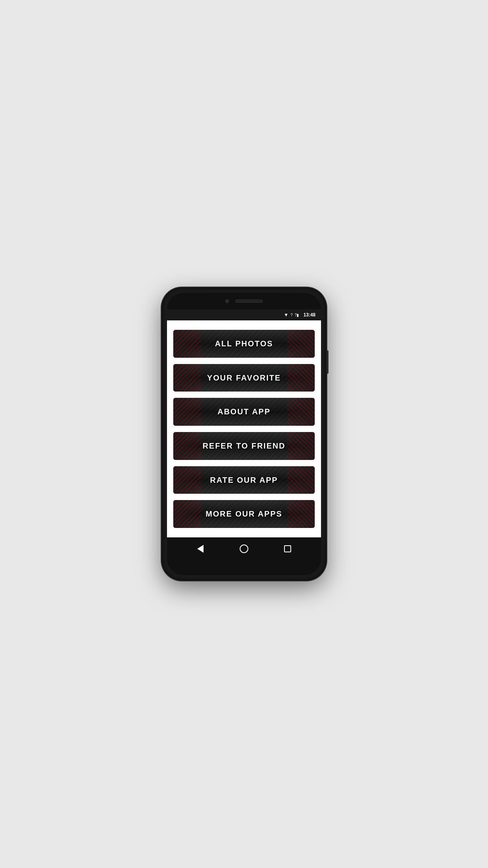 Image resolution: width=488 pixels, height=868 pixels. What do you see at coordinates (200, 549) in the screenshot?
I see `back-button` at bounding box center [200, 549].